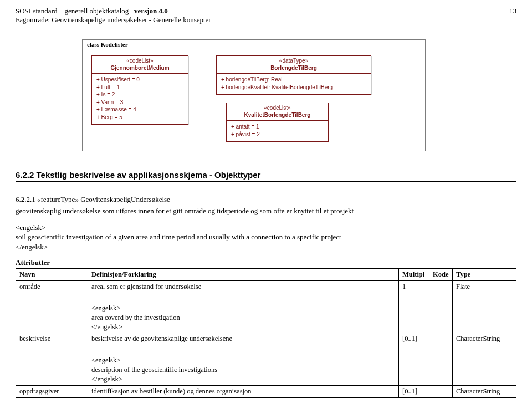 Image resolution: width=532 pixels, height=404 pixels. I want to click on uml-class-kvalitetborlengdetilberg: «codeList» KvalitetBorlengdeTilBerg + an…, so click(277, 122).